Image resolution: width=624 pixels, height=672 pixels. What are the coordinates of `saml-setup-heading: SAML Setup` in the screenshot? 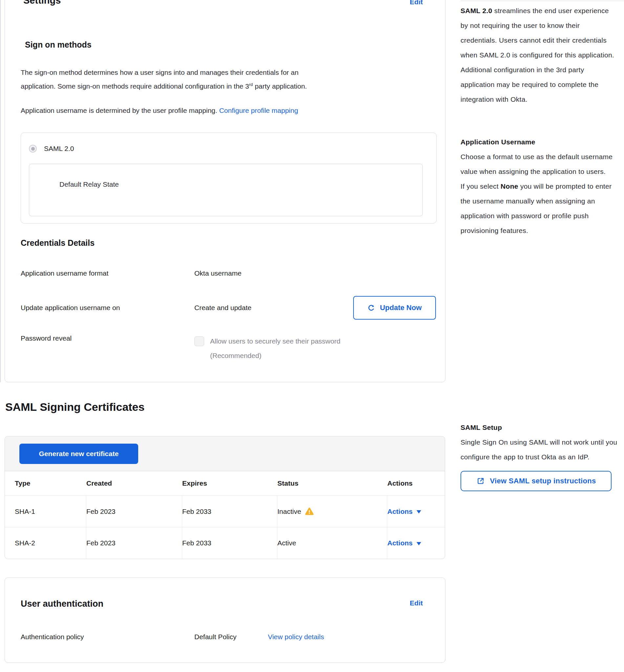 It's located at (539, 427).